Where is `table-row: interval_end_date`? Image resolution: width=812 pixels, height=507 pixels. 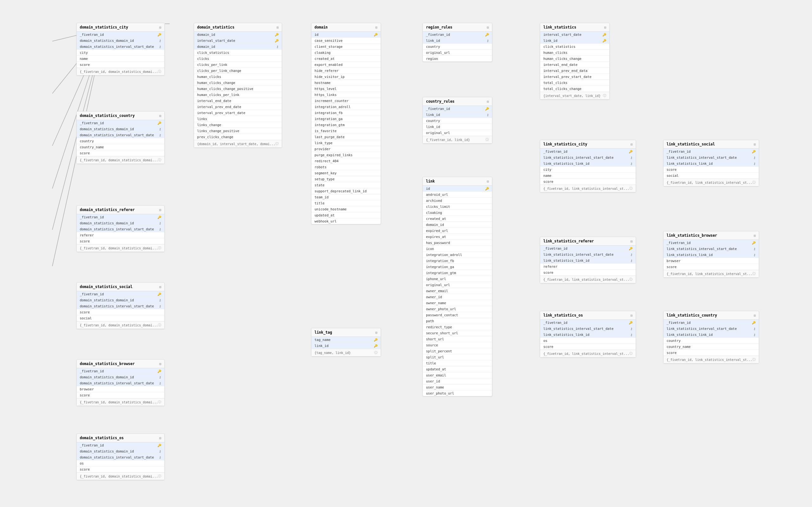
table-row: interval_end_date is located at coordinates (575, 65).